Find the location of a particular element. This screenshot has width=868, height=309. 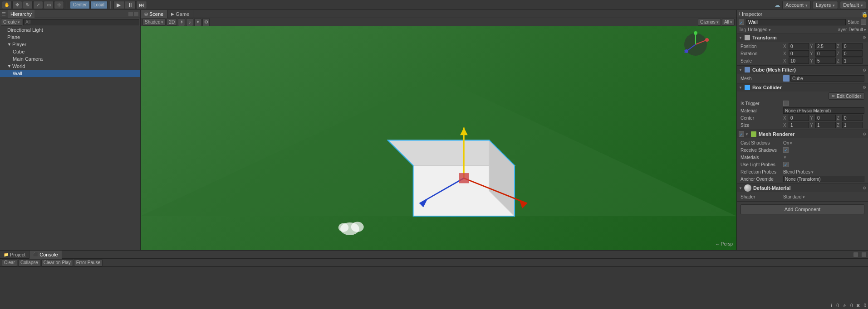

hierarchy-search is located at coordinates (81, 22).